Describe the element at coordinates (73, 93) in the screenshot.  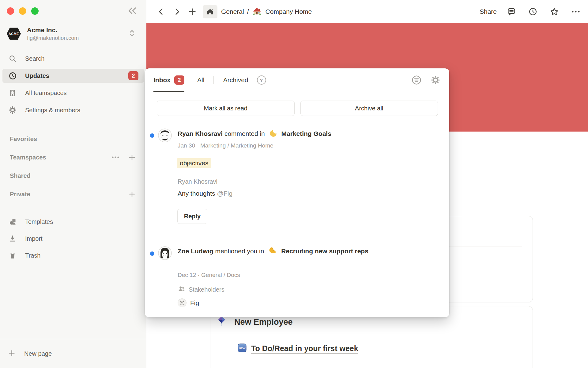
I see `sidebar-item-all-teamspaces: All teamspaces` at that location.